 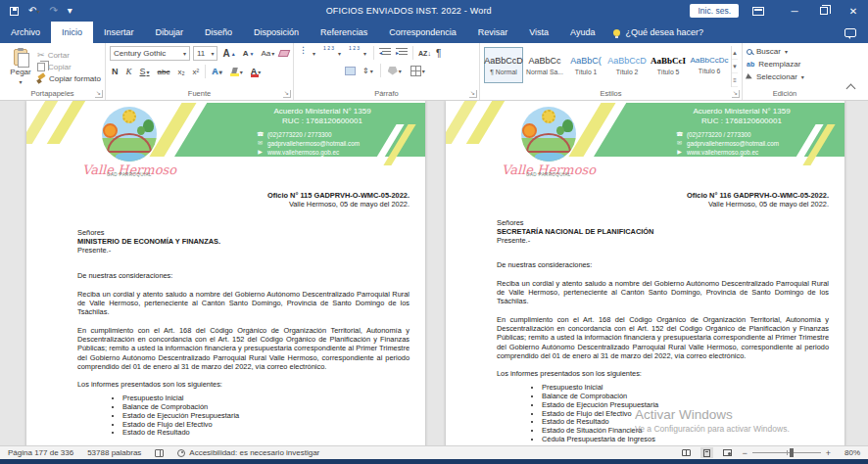 What do you see at coordinates (159, 453) in the screenshot?
I see `proofing-button` at bounding box center [159, 453].